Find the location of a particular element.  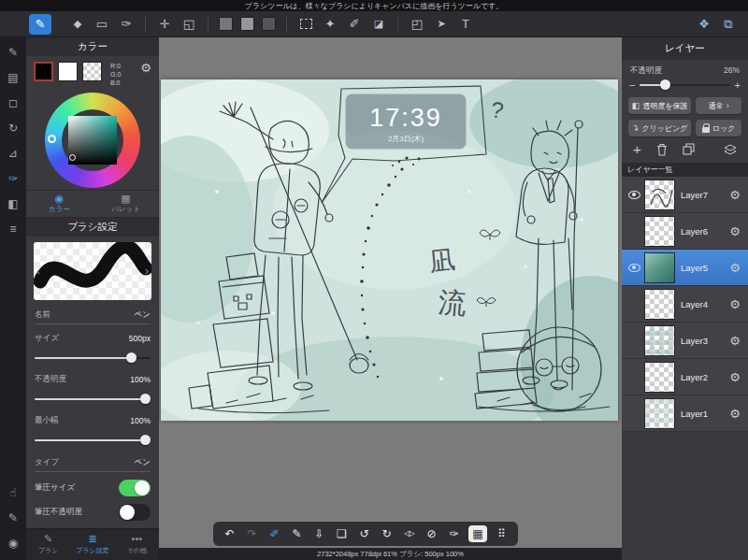

download-icon: ⇩ is located at coordinates (320, 534).